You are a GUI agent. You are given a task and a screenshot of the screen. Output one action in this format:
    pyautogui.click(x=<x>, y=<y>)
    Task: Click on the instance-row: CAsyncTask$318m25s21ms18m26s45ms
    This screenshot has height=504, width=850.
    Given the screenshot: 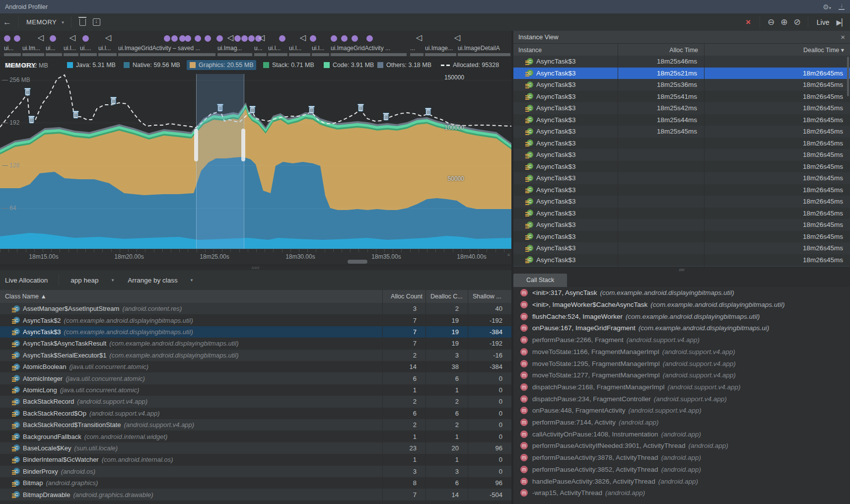 What is the action you would take?
    pyautogui.click(x=682, y=73)
    